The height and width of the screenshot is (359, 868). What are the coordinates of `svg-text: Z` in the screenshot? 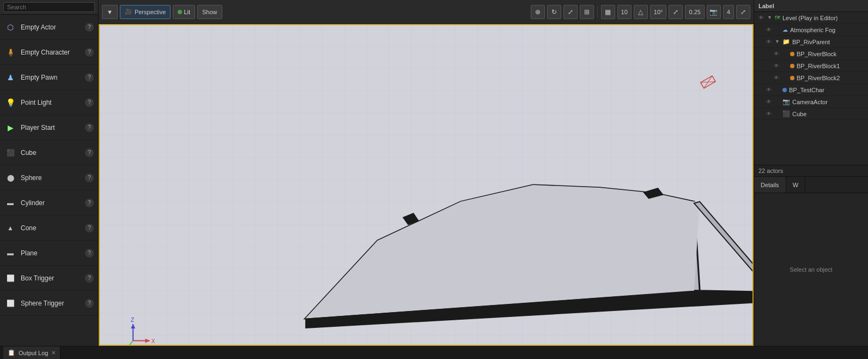 It's located at (132, 320).